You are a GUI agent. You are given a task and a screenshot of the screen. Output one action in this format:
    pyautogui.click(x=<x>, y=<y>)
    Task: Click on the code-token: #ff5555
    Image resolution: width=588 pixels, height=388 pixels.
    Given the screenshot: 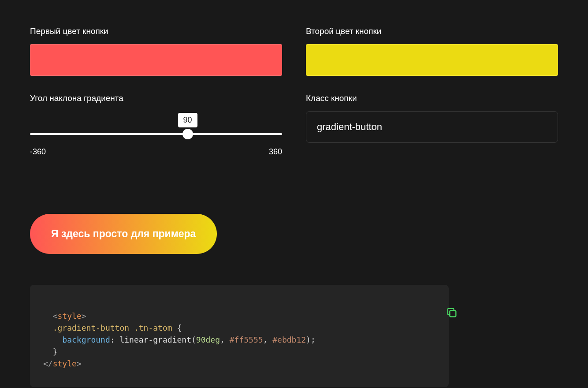 What is the action you would take?
    pyautogui.click(x=246, y=340)
    